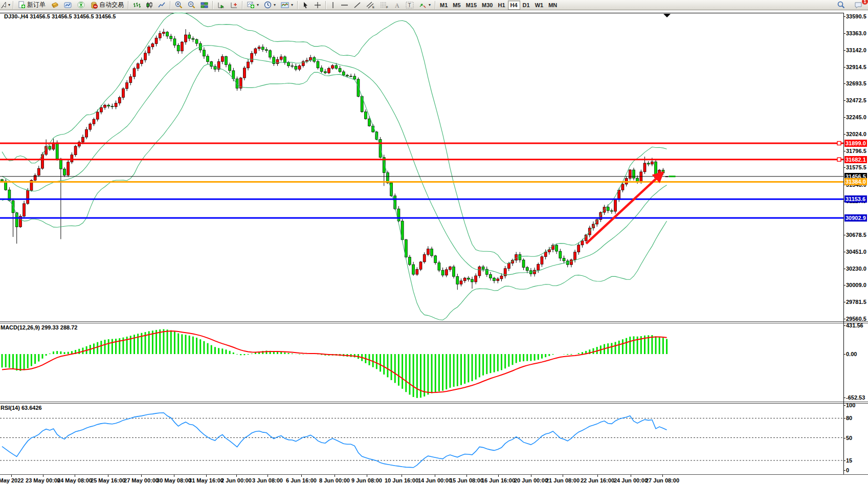 This screenshot has width=868, height=484. Describe the element at coordinates (410, 5) in the screenshot. I see `svg-text: T` at that location.